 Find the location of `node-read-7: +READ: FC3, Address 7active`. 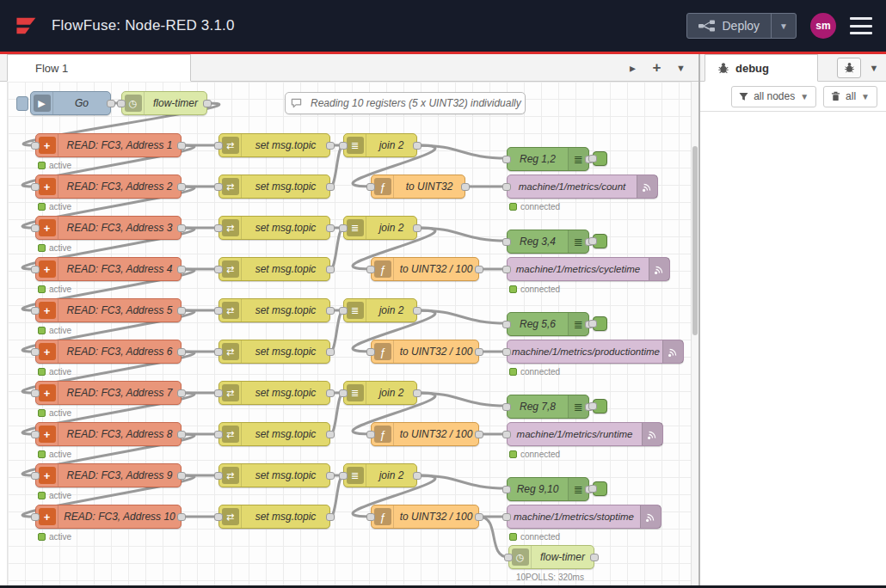

node-read-7: +READ: FC3, Address 7active is located at coordinates (108, 393).